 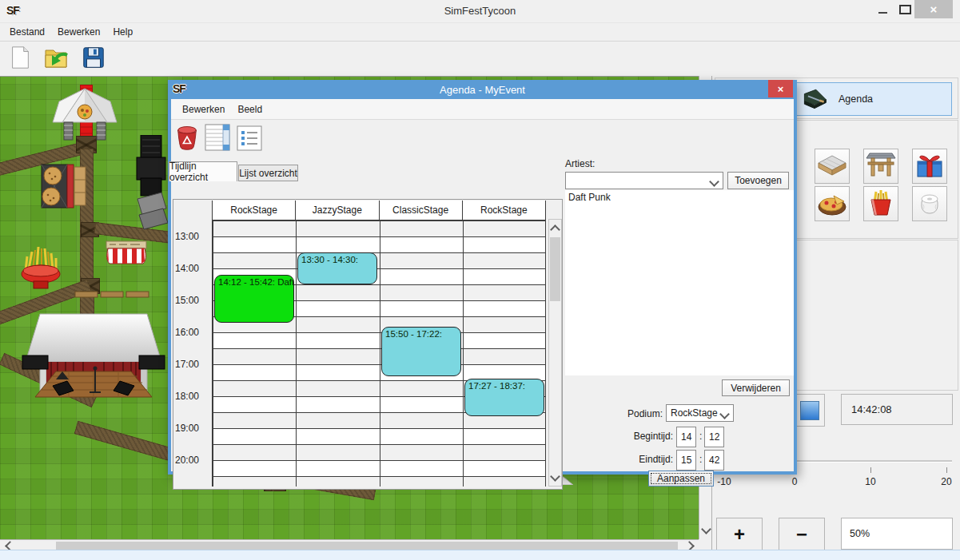 I want to click on dialog-title: Agenda - MyEvent, so click(x=483, y=89).